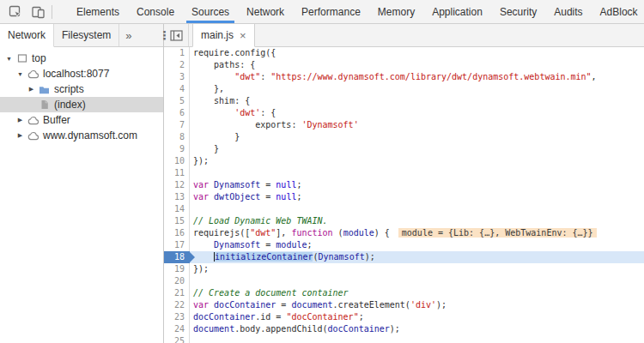 The width and height of the screenshot is (644, 343). I want to click on code-text: var docContainer = document.createElemen…, so click(417, 305).